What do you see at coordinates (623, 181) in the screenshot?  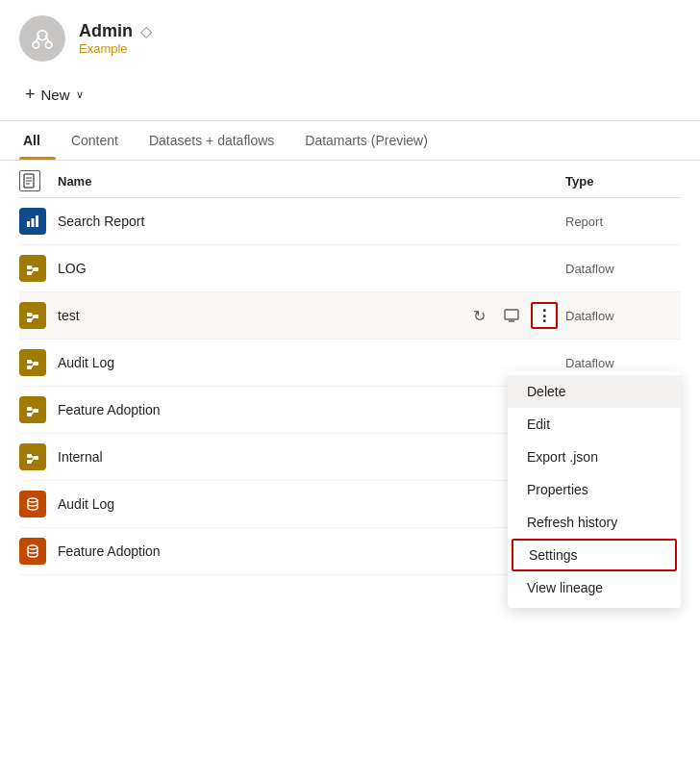 I see `type-column-header: Type` at bounding box center [623, 181].